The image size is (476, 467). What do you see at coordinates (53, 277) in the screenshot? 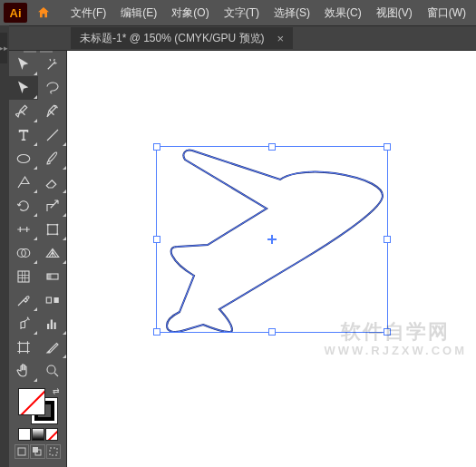
I see `gradient-tool` at bounding box center [53, 277].